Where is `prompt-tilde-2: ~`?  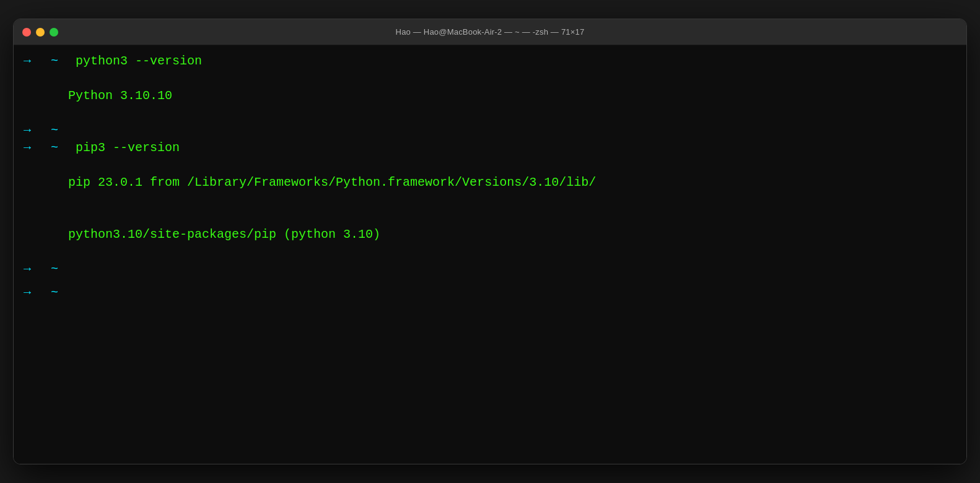 prompt-tilde-2: ~ is located at coordinates (55, 131).